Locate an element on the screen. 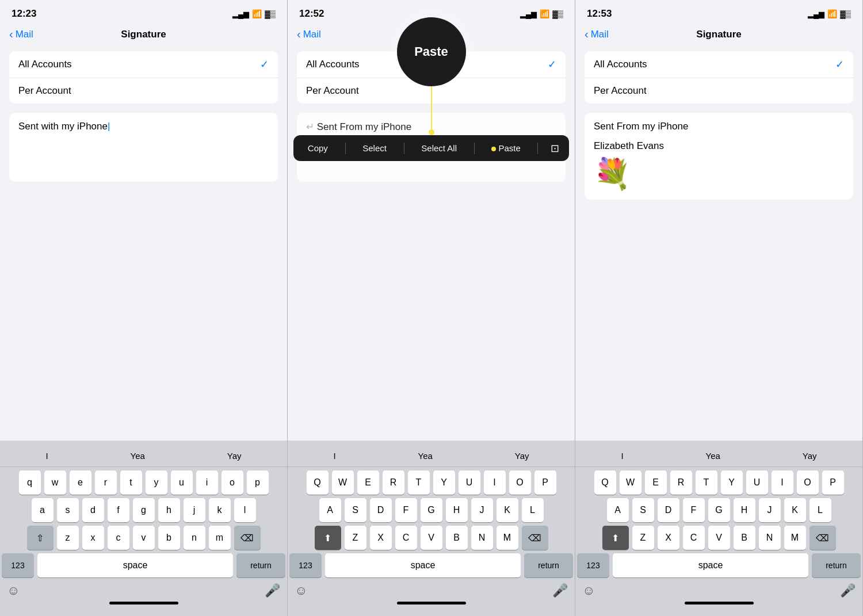 This screenshot has height=616, width=863. delete-key-3: ⌫ is located at coordinates (823, 538).